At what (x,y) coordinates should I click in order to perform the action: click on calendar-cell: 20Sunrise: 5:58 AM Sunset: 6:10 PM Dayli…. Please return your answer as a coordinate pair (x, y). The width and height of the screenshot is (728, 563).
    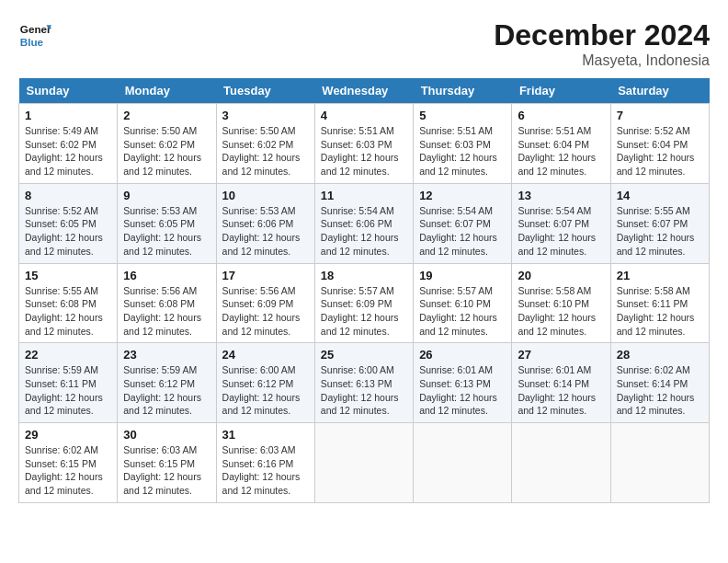
    Looking at the image, I should click on (561, 304).